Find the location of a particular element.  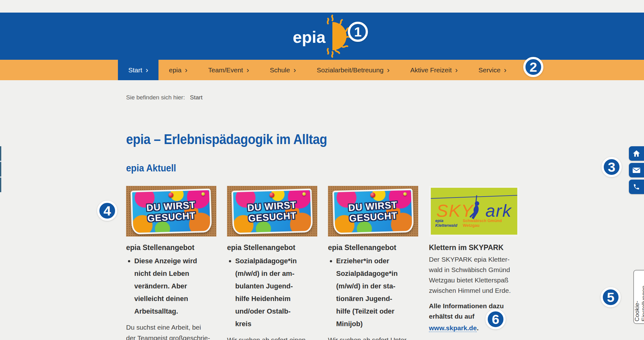

card-bullet: Diese Anzeige wird nicht dein Leben verä… is located at coordinates (175, 286).